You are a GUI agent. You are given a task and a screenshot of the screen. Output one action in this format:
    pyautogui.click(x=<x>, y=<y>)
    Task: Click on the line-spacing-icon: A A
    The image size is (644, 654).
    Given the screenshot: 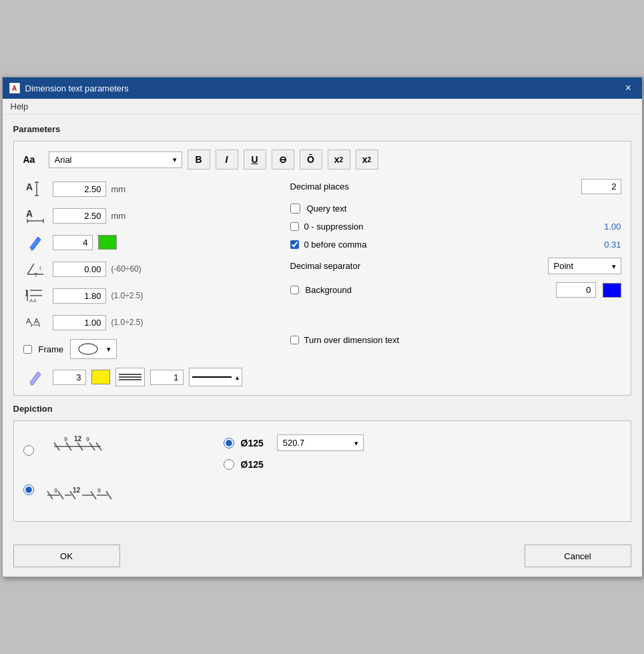 What is the action you would take?
    pyautogui.click(x=35, y=296)
    